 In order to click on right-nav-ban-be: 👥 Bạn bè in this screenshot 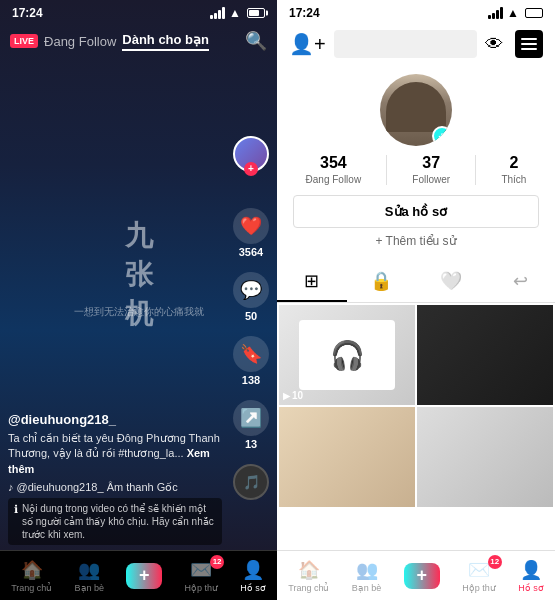, I will do `click(367, 576)`.